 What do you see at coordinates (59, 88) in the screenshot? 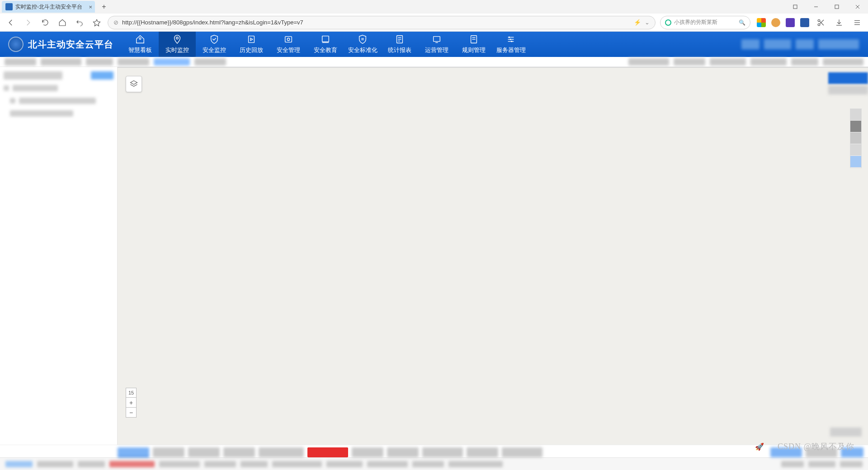
I see `sidebar-tree-root` at bounding box center [59, 88].